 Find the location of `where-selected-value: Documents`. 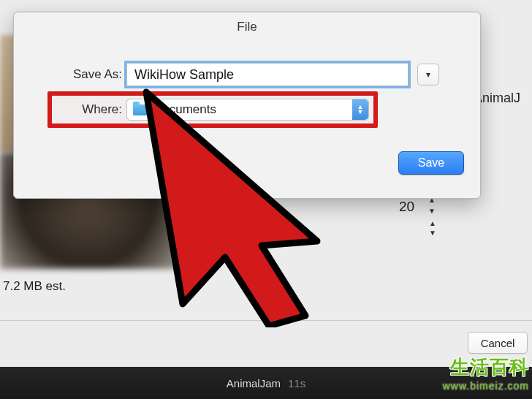

where-selected-value: Documents is located at coordinates (185, 110).